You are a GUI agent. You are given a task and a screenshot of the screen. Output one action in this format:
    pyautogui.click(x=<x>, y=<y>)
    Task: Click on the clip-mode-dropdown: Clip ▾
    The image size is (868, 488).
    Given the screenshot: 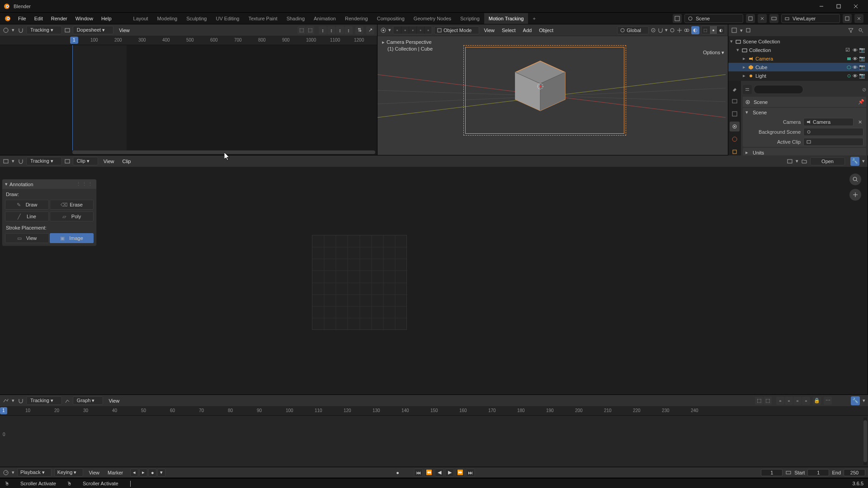 What is the action you would take?
    pyautogui.click(x=85, y=161)
    